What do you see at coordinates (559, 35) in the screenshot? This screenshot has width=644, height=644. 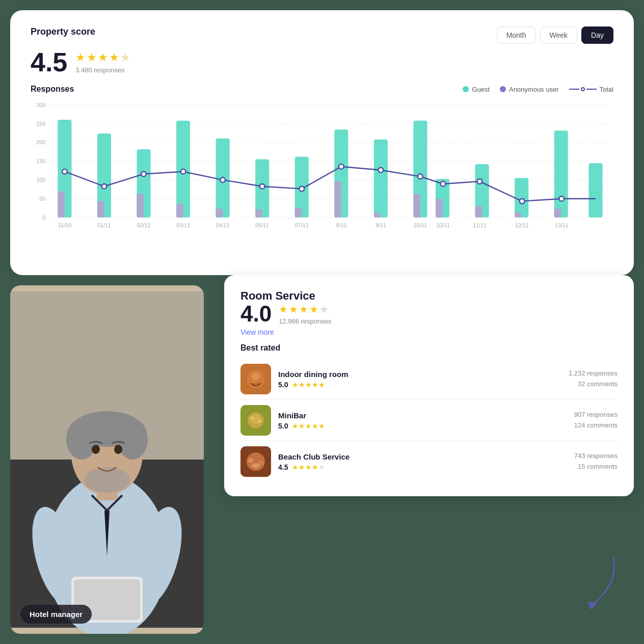 I see `week-button: Week` at bounding box center [559, 35].